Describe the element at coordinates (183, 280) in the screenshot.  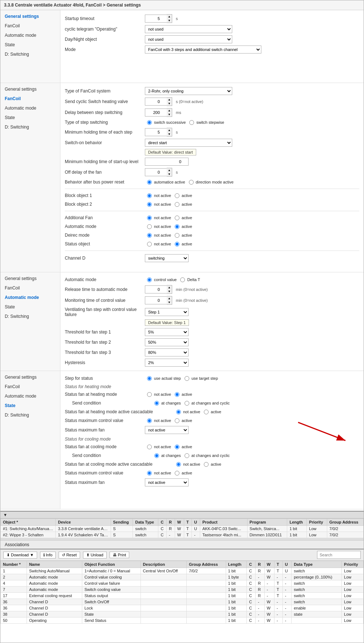
I see `radio-delta-t` at that location.